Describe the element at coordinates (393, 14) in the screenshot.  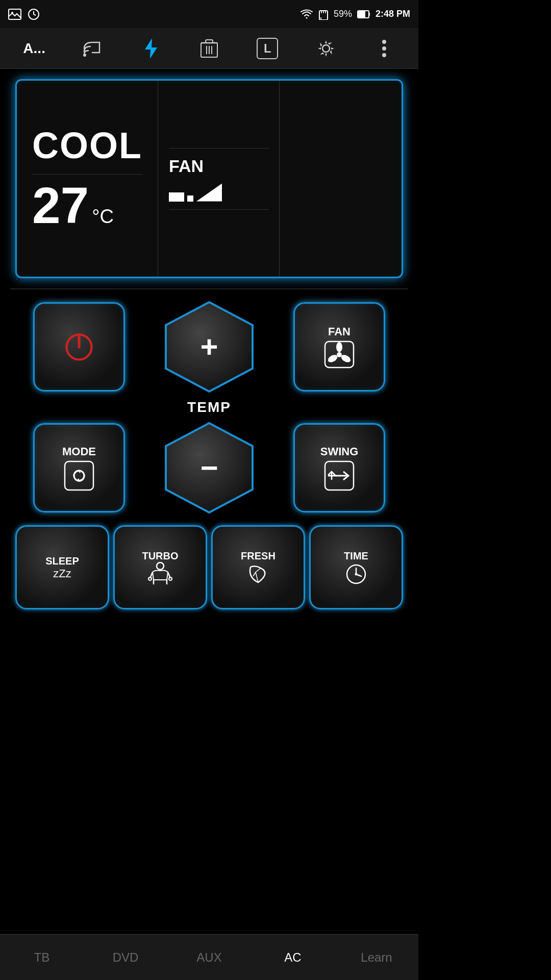
I see `time-display: 2:48 PM` at that location.